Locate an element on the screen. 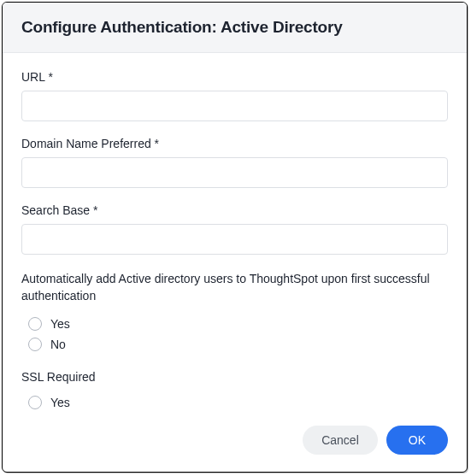 This screenshot has height=476, width=471. ok-button: OK is located at coordinates (417, 440).